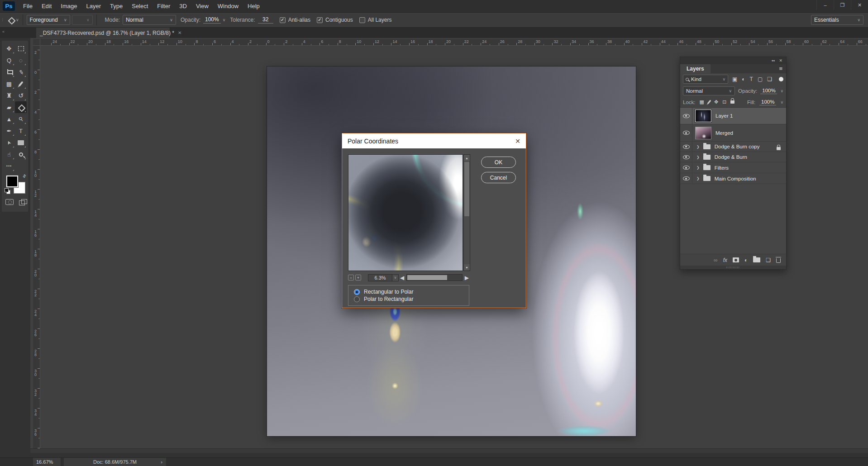 Image resolution: width=868 pixels, height=466 pixels. What do you see at coordinates (94, 6) in the screenshot?
I see `menu-layer: Layer` at bounding box center [94, 6].